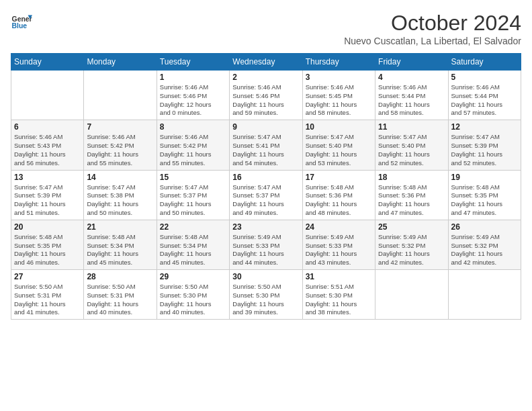  What do you see at coordinates (193, 145) in the screenshot?
I see `calendar-cell: 8Sunrise: 5:46 AMSunset: 5:42 PMDaylight…` at bounding box center [193, 145].